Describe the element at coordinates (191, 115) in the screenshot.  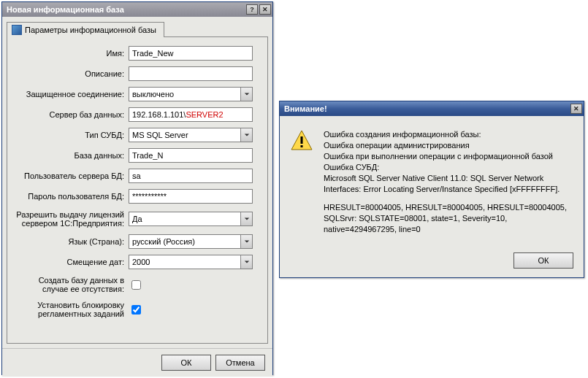
I see `dbserver-input: 192.168.1.101\SERVER2` at that location.